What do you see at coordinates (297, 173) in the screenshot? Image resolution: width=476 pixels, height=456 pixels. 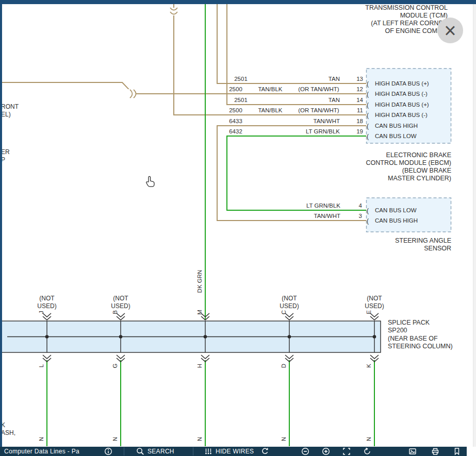 I see `wire-6432-lt-grn-blk-can-low` at bounding box center [297, 173].